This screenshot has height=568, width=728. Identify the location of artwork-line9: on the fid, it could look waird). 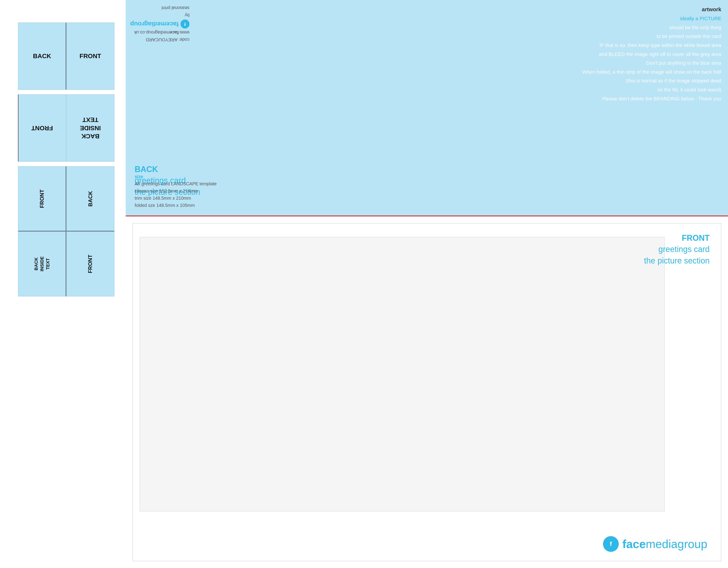
(652, 90).